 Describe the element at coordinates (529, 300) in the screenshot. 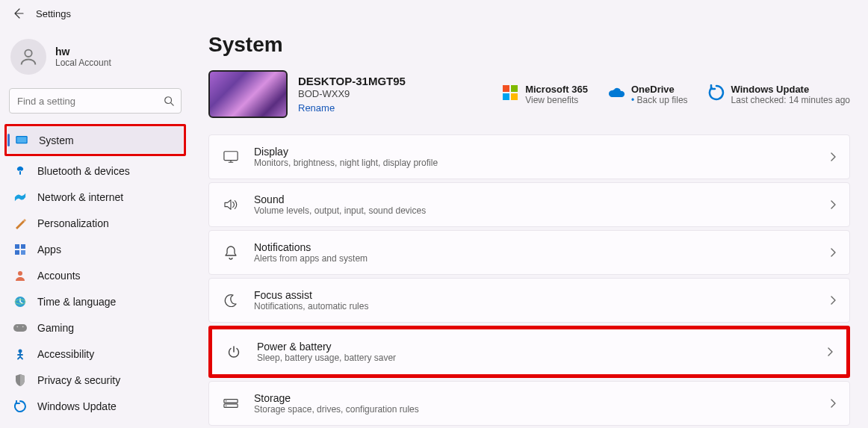

I see `card-focus-assist: Focus assistNotifications, automatic rul…` at that location.